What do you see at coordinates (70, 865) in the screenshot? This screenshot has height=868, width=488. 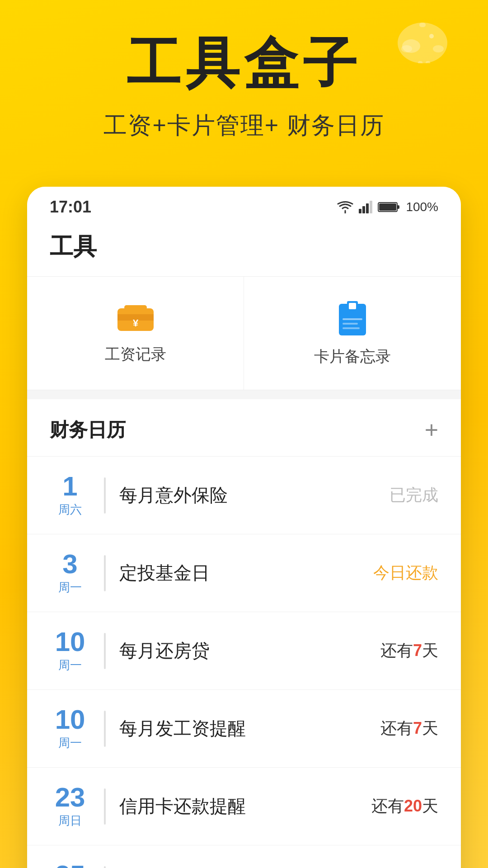 I see `date-num-6: 25` at bounding box center [70, 865].